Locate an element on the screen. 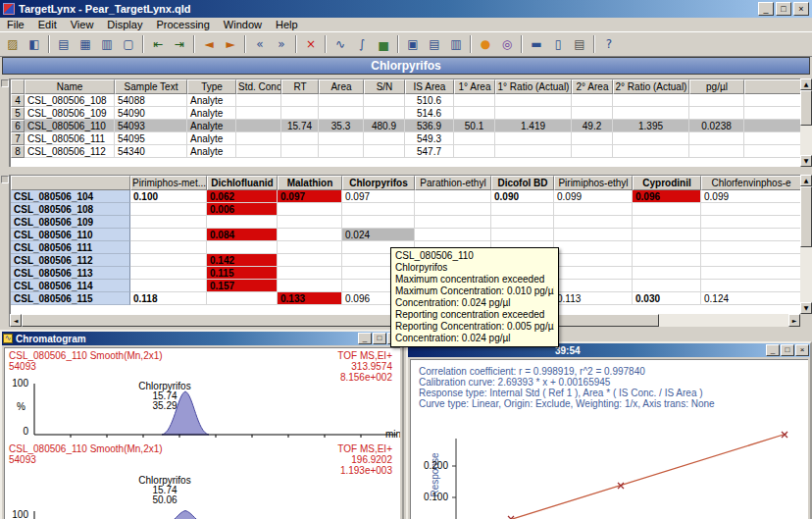  results-cell: 35.3 is located at coordinates (341, 126).